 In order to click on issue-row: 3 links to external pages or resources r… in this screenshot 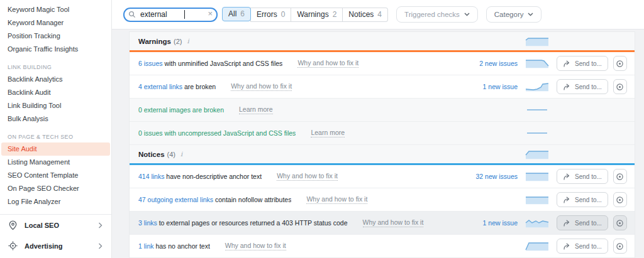, I will do `click(382, 223)`.